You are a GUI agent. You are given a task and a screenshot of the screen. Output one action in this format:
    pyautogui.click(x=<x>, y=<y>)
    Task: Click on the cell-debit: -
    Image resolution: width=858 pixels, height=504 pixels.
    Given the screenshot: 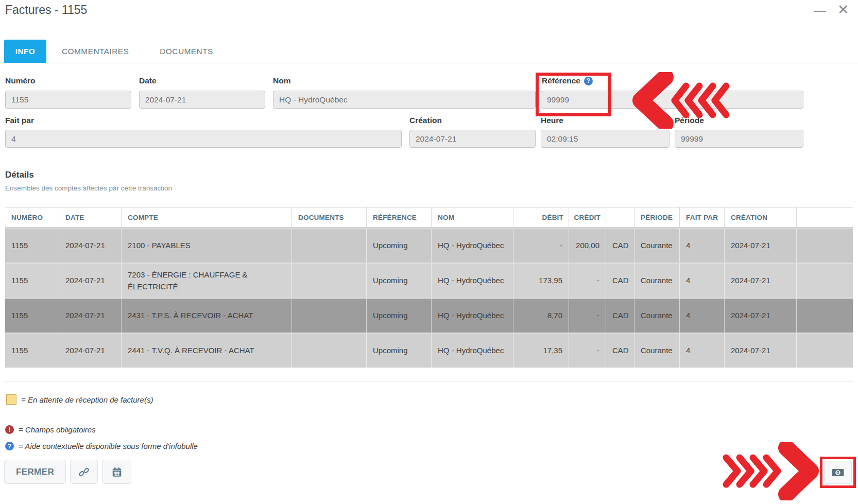 What is the action you would take?
    pyautogui.click(x=541, y=246)
    